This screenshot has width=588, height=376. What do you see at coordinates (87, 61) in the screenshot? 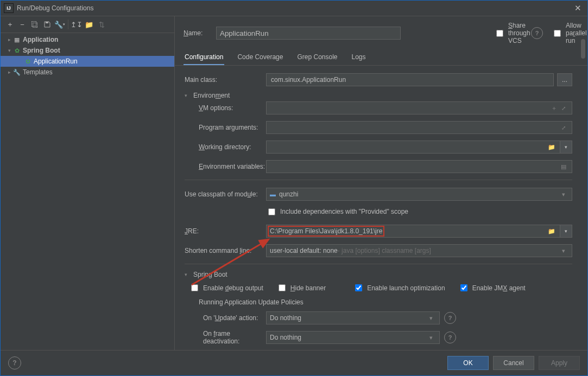
I see `tree-applicationrun: ✿ ApplicationRun` at bounding box center [87, 61].